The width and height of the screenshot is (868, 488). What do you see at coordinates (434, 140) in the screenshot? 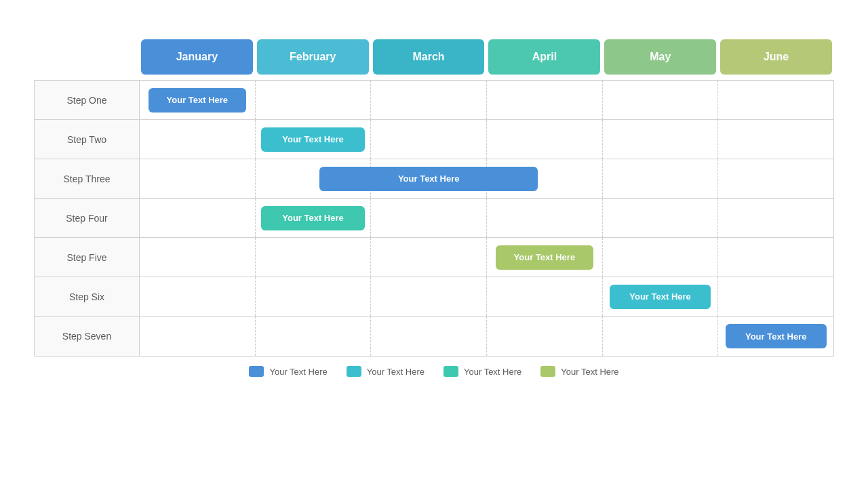
I see `grid-row: Step TwoYour Text Here` at bounding box center [434, 140].